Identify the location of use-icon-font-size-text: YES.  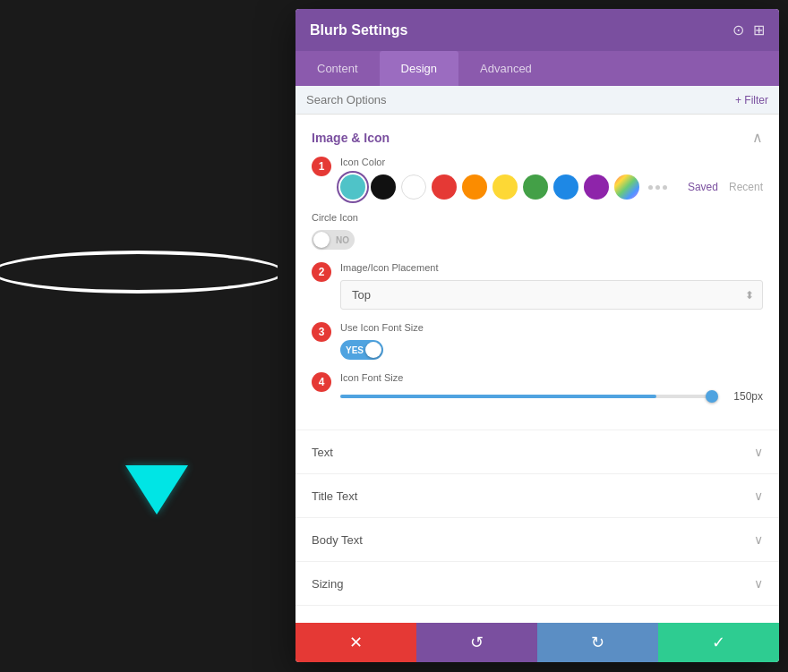
(355, 351).